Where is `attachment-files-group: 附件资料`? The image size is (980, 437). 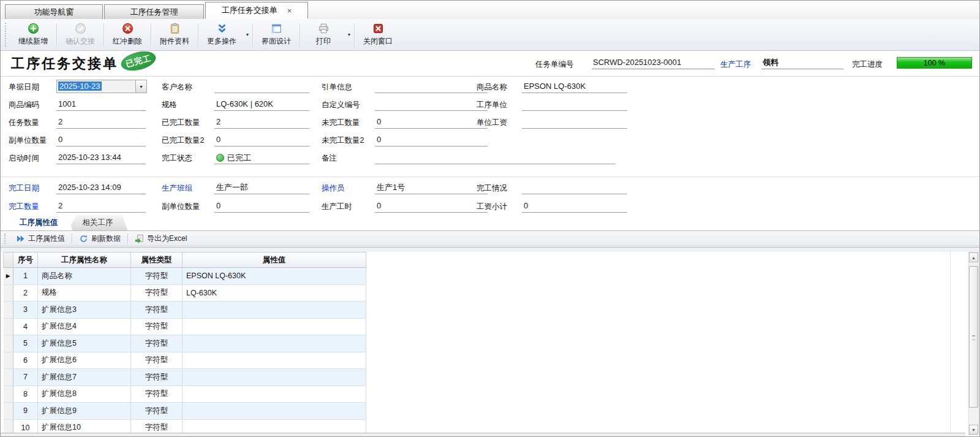 attachment-files-group: 附件资料 is located at coordinates (175, 34).